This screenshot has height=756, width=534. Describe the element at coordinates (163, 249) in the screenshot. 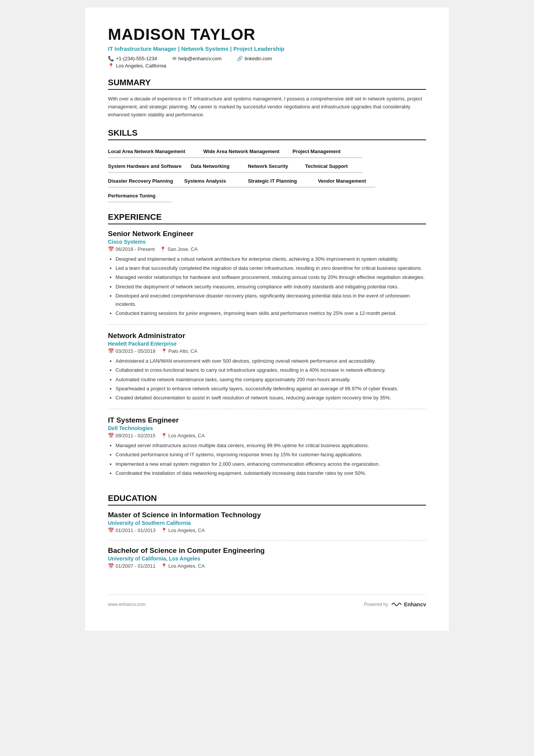

I see `location-icon-1: 📍` at that location.